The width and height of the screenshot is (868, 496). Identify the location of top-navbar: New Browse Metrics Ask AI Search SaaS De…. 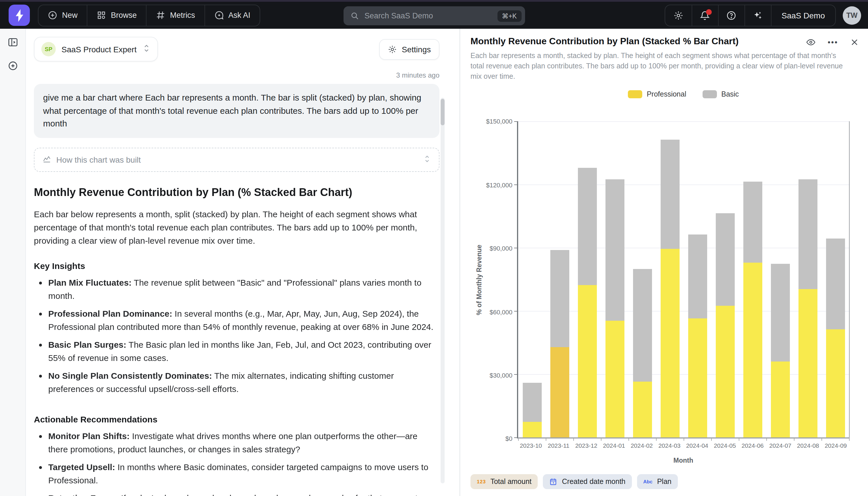
(434, 14).